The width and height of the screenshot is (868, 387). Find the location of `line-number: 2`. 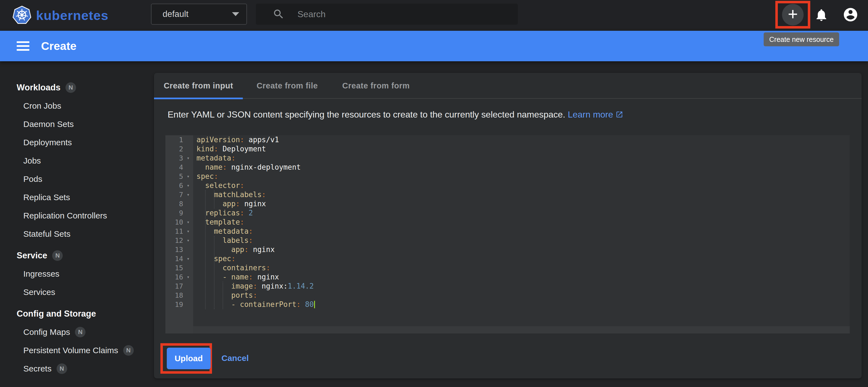

line-number: 2 is located at coordinates (175, 149).